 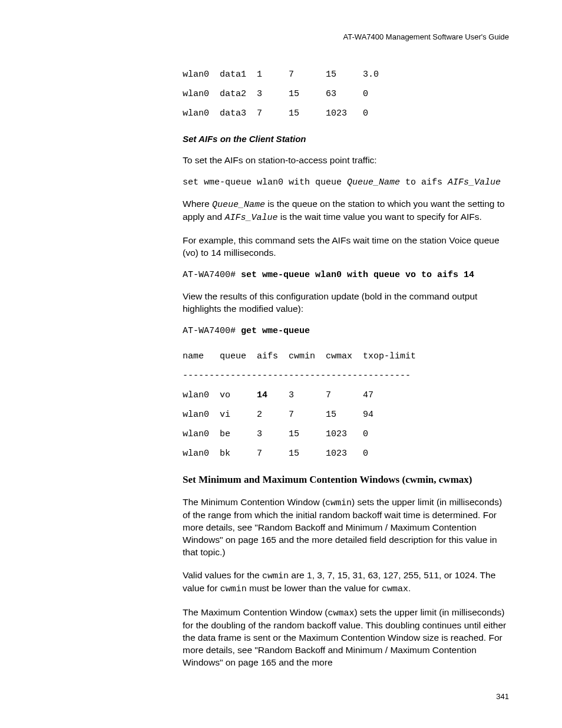 What do you see at coordinates (346, 480) in the screenshot?
I see `heading-contention-windows: Set Minimum and Maximum Contention Windo…` at bounding box center [346, 480].